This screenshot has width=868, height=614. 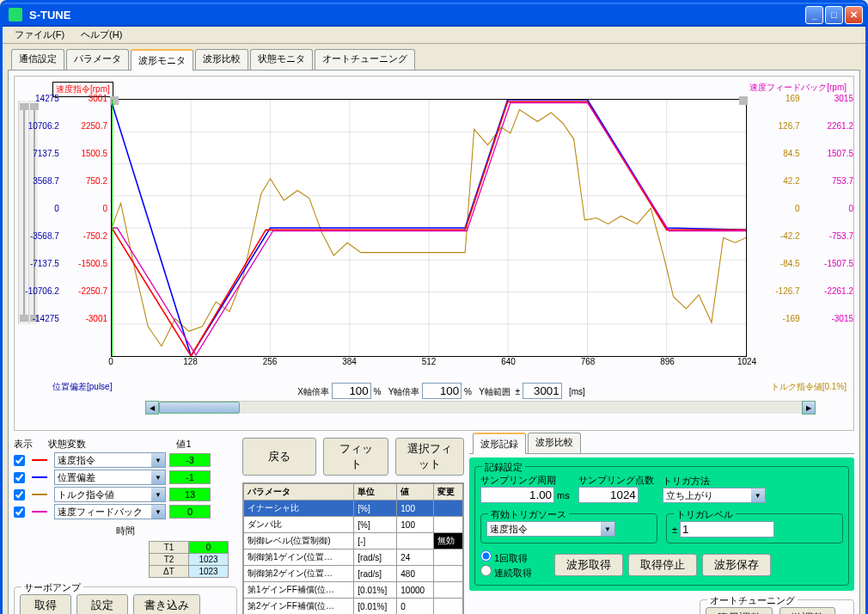 I want to click on tab-comm: 通信設定, so click(x=38, y=59).